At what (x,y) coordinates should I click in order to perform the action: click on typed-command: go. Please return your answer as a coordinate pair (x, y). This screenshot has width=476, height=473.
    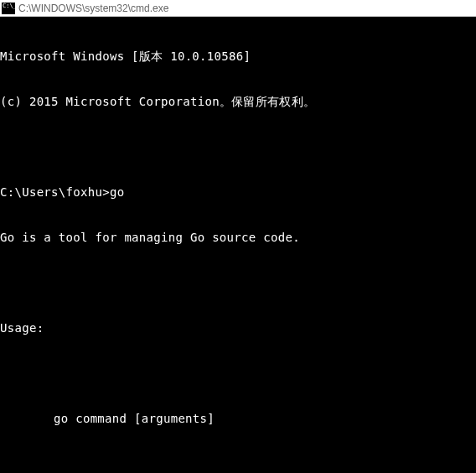
    Looking at the image, I should click on (117, 192).